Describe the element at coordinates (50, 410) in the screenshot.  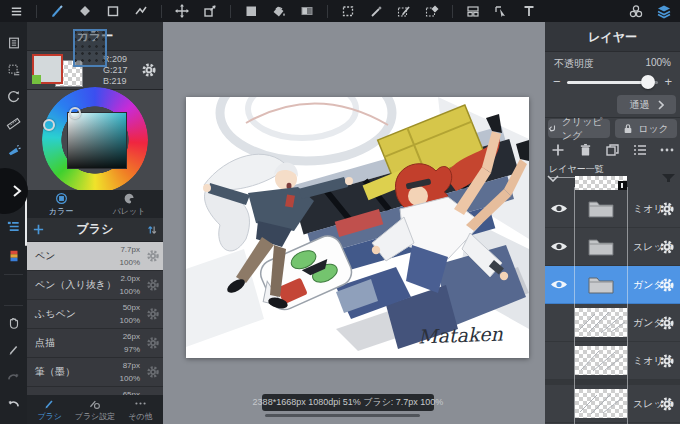
I see `footer-tab-brush: ブラシ` at that location.